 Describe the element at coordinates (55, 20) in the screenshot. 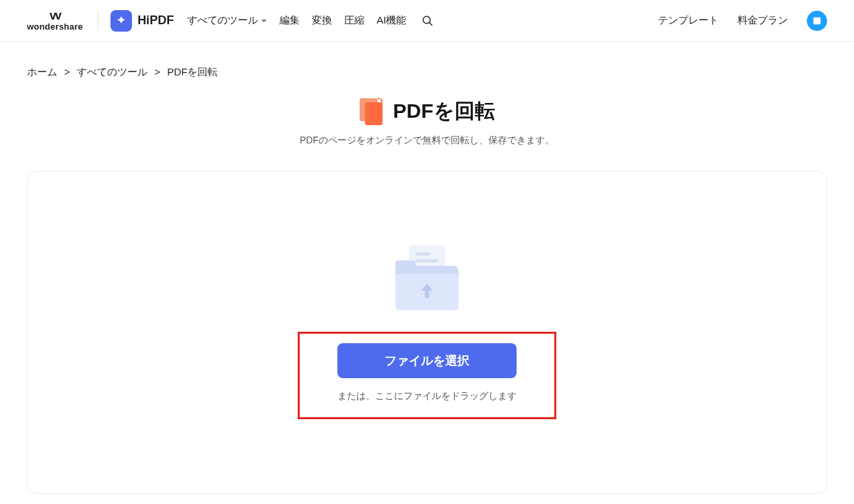

I see `wondershare-logo: vv wondershare` at that location.